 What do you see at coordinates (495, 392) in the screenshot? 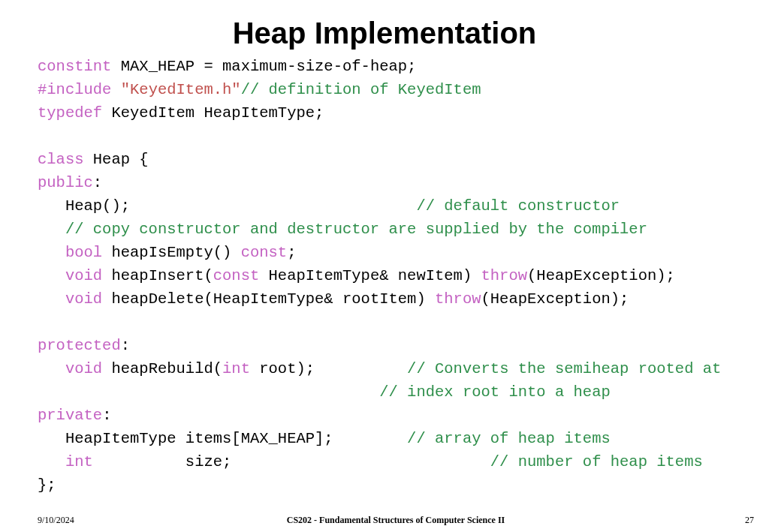
I see `comment: // index root into a heap` at bounding box center [495, 392].